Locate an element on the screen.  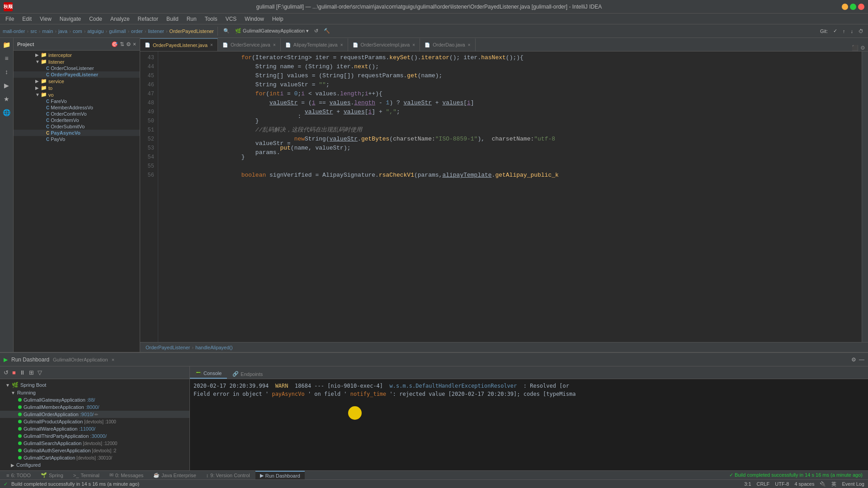
run-item-cart: GulimallCartApplication [devtools] :3001… is located at coordinates (95, 458).